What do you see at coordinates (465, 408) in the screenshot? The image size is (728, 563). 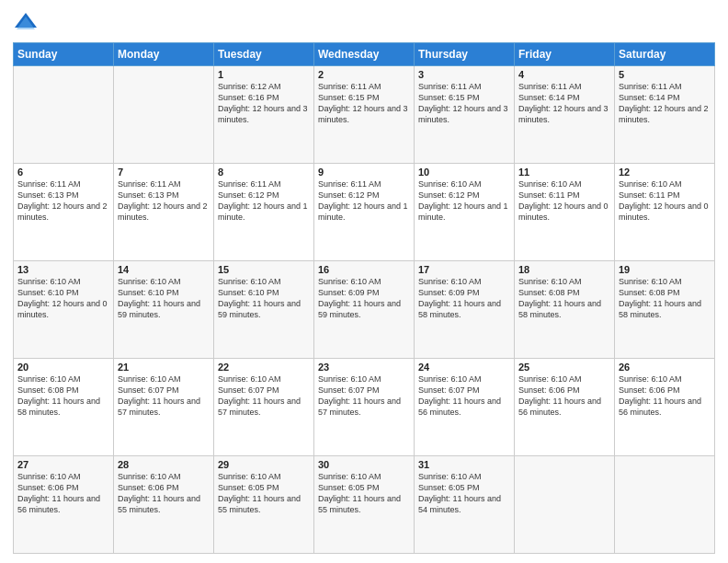 I see `calendar-cell: 24Sunrise: 6:10 AM Sunset: 6:07 PM Dayli…` at bounding box center [465, 408].